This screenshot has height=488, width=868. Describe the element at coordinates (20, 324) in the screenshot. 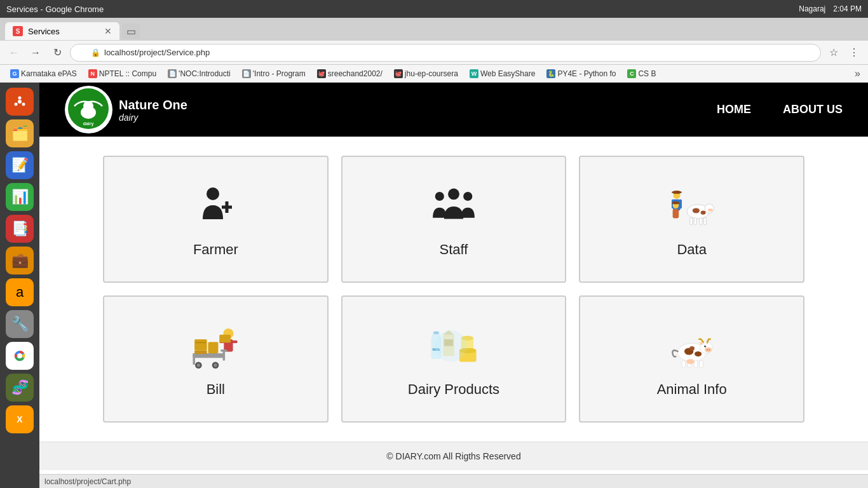

I see `taskbar-tools-icon: 🔧` at that location.